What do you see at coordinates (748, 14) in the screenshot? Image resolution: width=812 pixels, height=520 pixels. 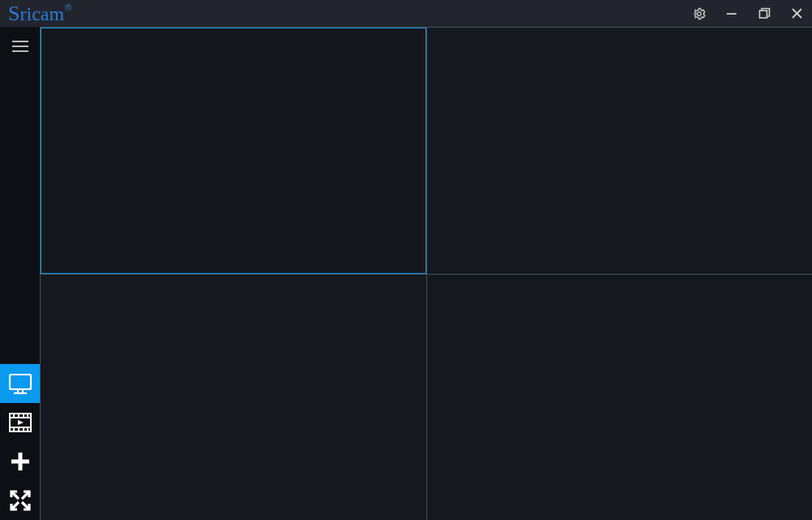 I see `window-controls` at bounding box center [748, 14].